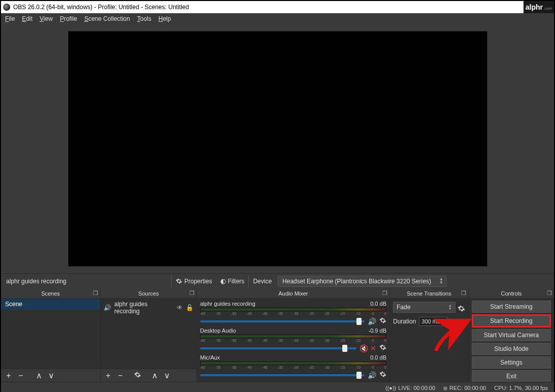 The height and width of the screenshot is (392, 555). I want to click on cpu-status: CPU: 1.7%, 30.00 fps, so click(521, 388).